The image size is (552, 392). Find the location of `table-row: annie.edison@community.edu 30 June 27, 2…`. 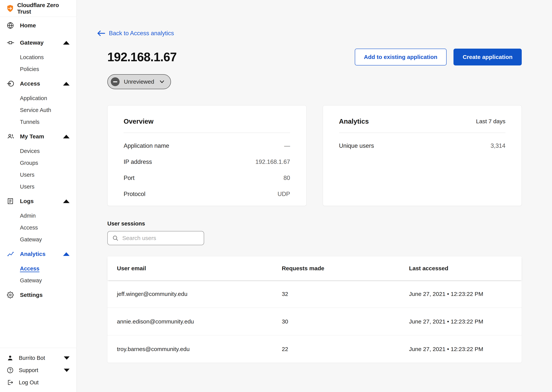

table-row: annie.edison@community.edu 30 June 27, 2… is located at coordinates (315, 321).